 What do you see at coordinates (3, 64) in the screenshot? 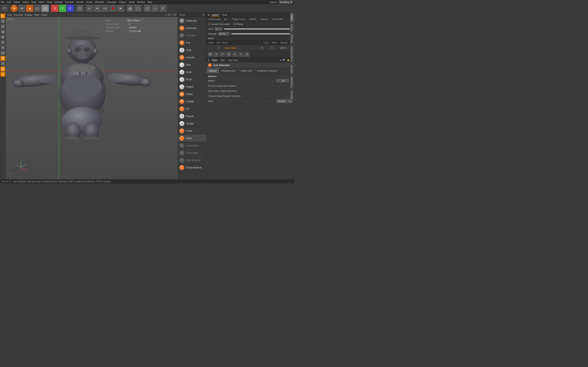
I see `left-tool-layer` at bounding box center [3, 64].